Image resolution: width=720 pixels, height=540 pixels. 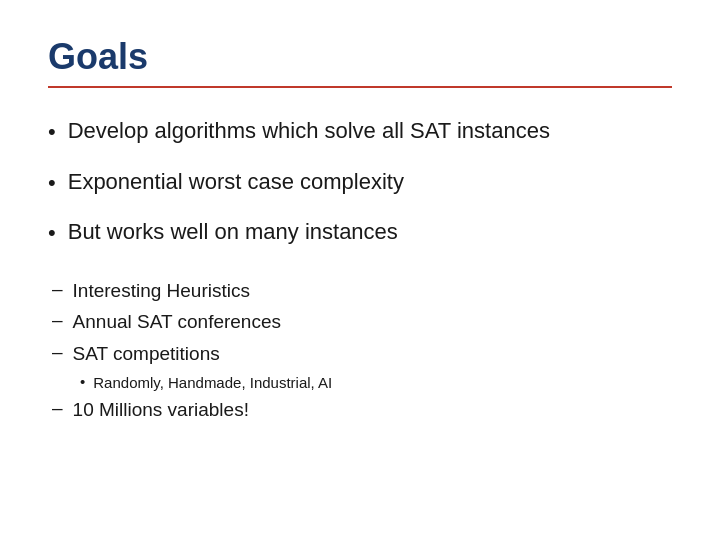 I want to click on bullet-item-3: • But works well on many instances, so click(x=360, y=232).